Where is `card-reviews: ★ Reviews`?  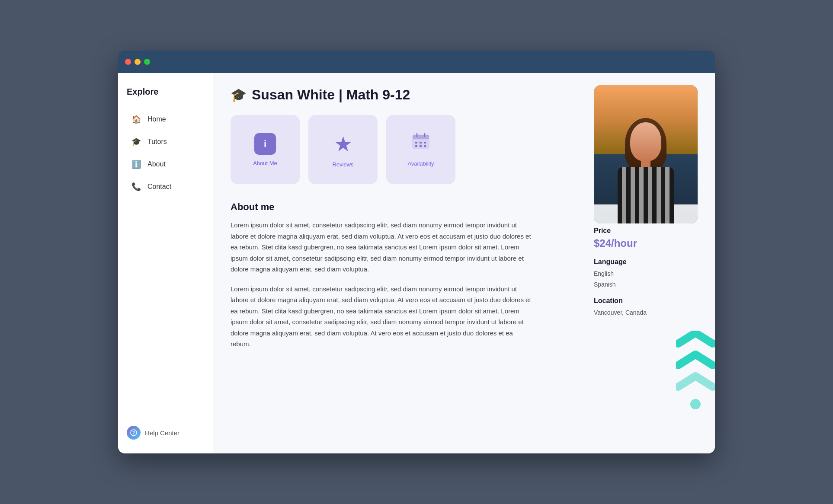 card-reviews: ★ Reviews is located at coordinates (343, 150).